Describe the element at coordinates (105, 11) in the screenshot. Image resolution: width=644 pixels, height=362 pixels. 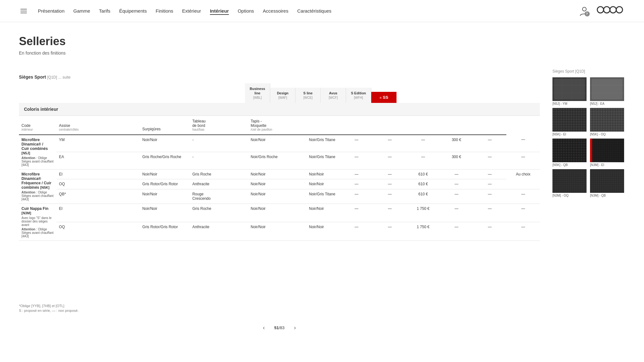
I see `nav-tarifs: Tarifs` at that location.